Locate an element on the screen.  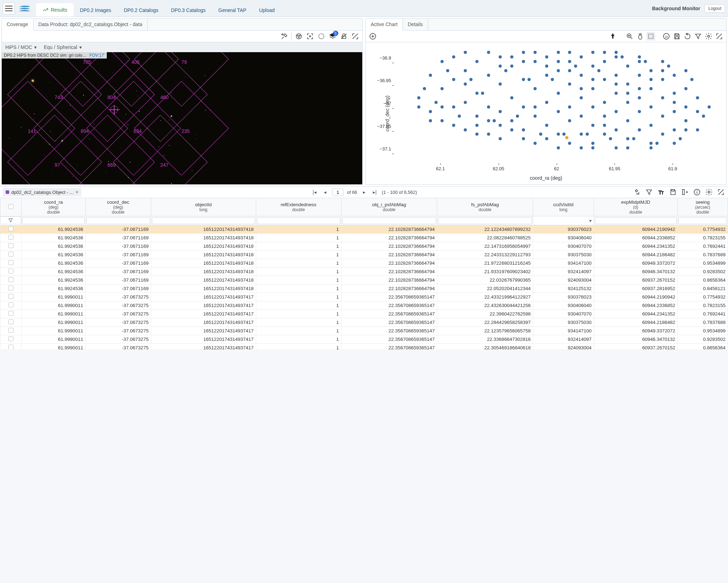
settings-icon is located at coordinates (709, 36).